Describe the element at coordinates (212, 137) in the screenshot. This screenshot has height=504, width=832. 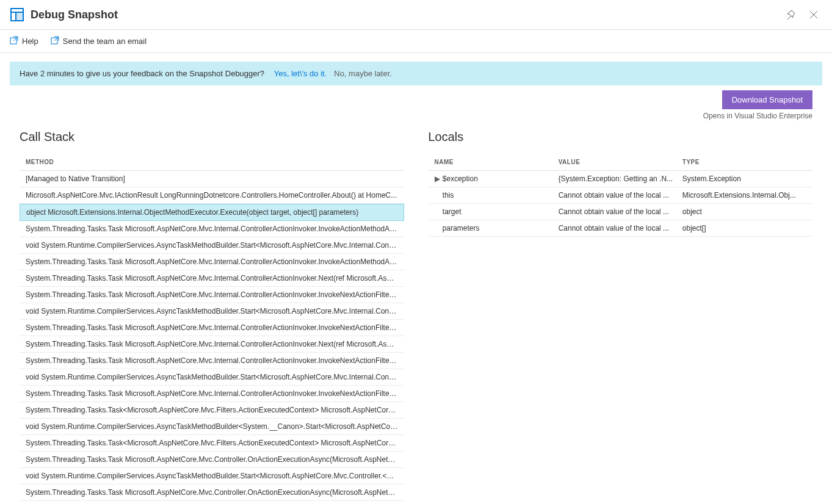
I see `callstack-title: Call Stack` at that location.